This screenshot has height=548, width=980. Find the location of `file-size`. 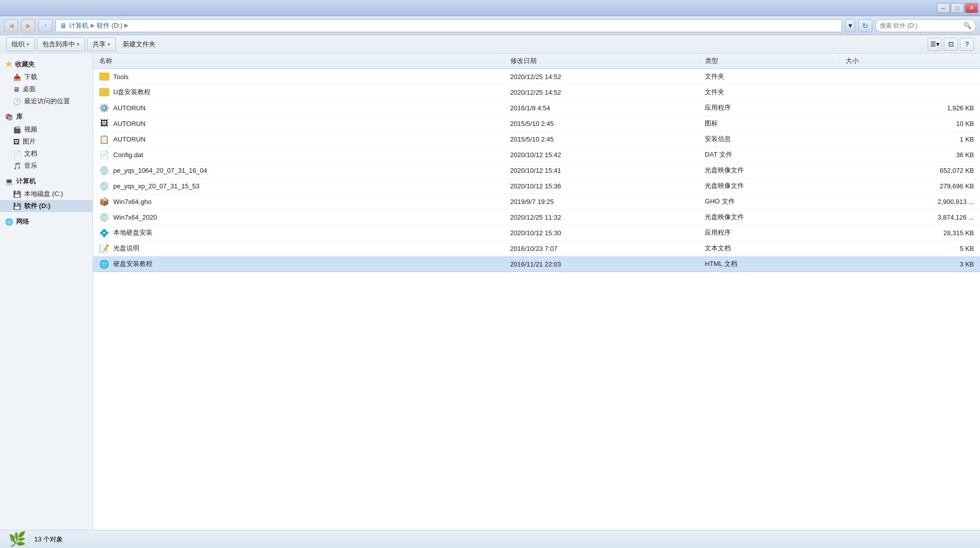

file-size is located at coordinates (910, 77).